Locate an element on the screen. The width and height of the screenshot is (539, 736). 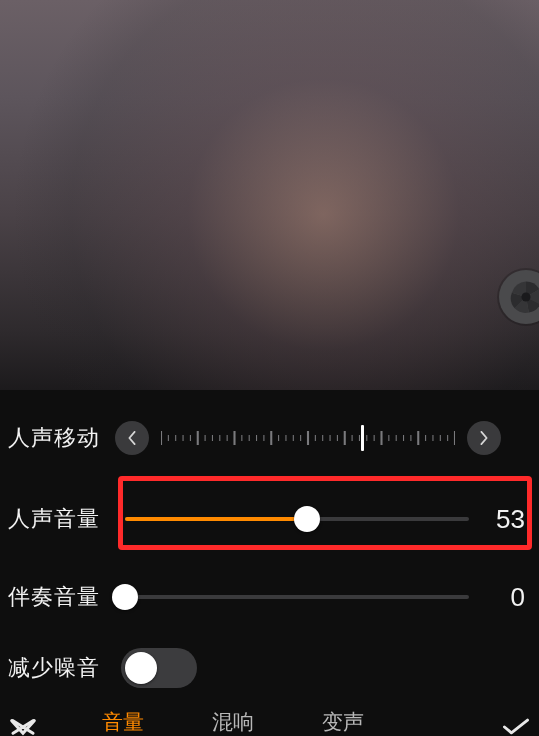
voice-shift-ruler is located at coordinates (308, 438).